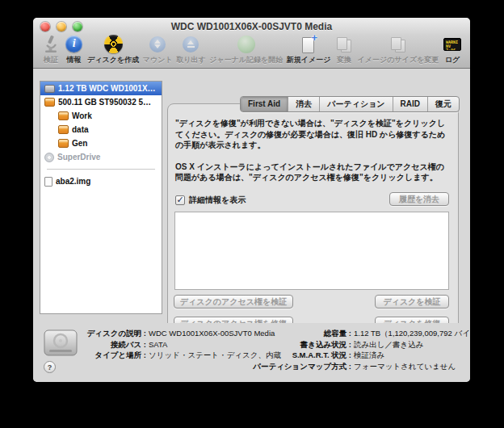 This screenshot has width=504, height=428. What do you see at coordinates (105, 102) in the screenshot?
I see `sidebar-item-label: 500.11 GB ST950032 5…` at bounding box center [105, 102].